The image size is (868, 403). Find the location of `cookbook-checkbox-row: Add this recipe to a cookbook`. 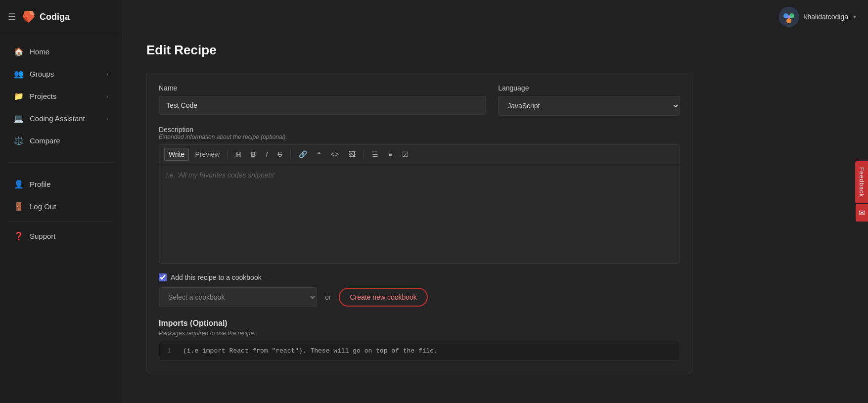

cookbook-checkbox-row: Add this recipe to a cookbook is located at coordinates (419, 277).